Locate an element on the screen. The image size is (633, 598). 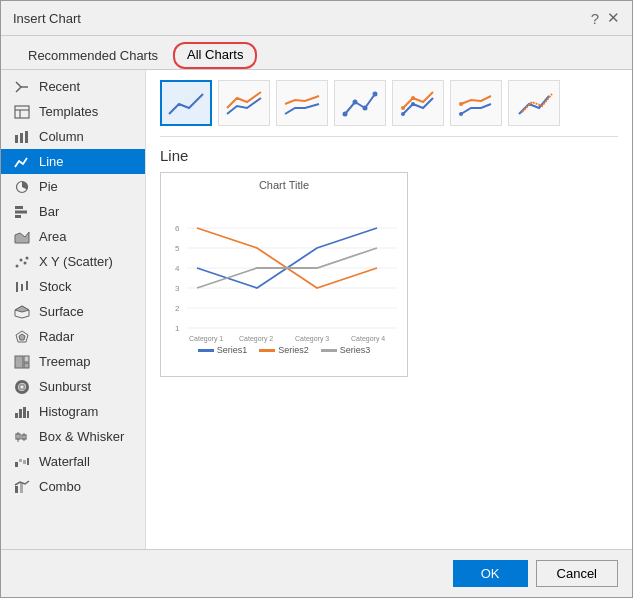
svg-text: Category 1 is located at coordinates (206, 339).